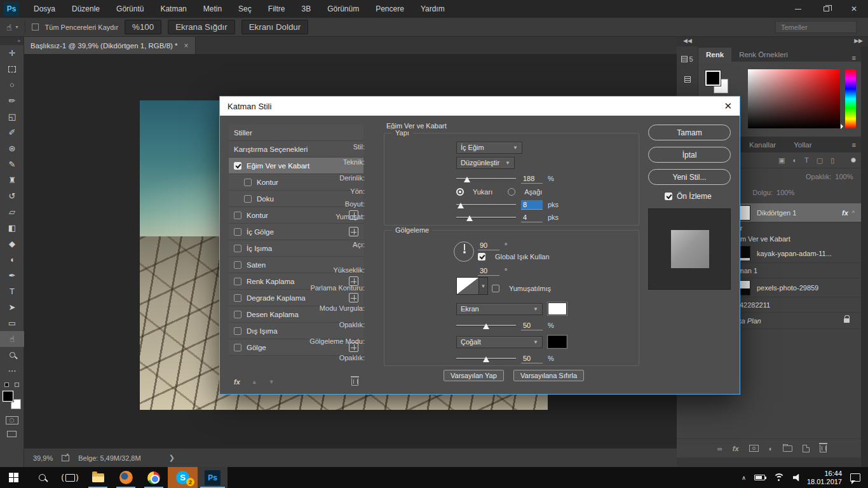  Describe the element at coordinates (201, 27) in the screenshot. I see `fit-screen-button: Ekrana Sığdır` at that location.